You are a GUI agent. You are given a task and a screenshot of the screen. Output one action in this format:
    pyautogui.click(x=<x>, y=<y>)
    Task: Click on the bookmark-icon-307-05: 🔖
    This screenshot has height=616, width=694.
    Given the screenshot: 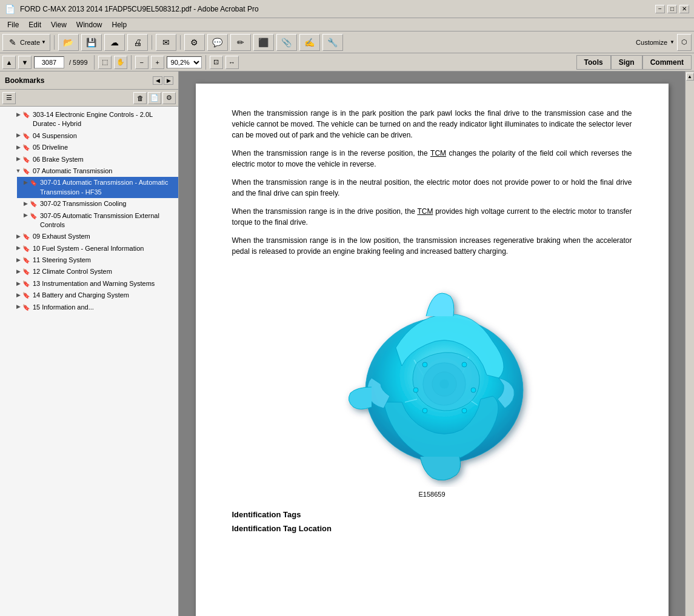 What is the action you would take?
    pyautogui.click(x=33, y=216)
    